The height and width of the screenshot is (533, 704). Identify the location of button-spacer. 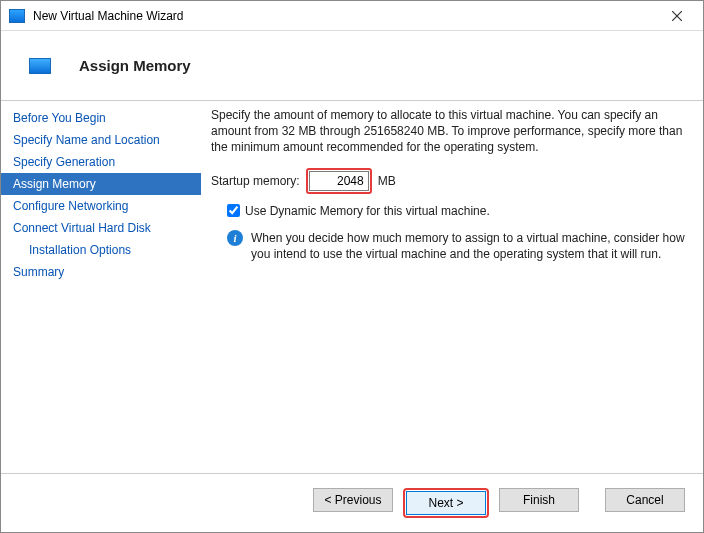
(592, 503).